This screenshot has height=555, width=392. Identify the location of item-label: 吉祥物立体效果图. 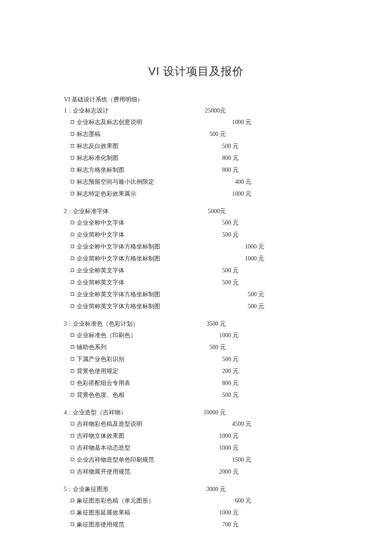
(98, 436).